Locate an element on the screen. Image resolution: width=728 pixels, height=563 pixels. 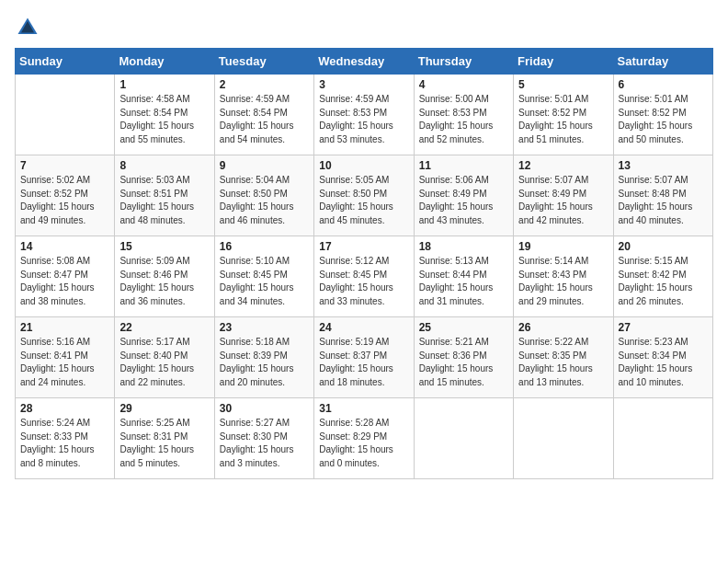
day-number: 28 is located at coordinates (64, 408).